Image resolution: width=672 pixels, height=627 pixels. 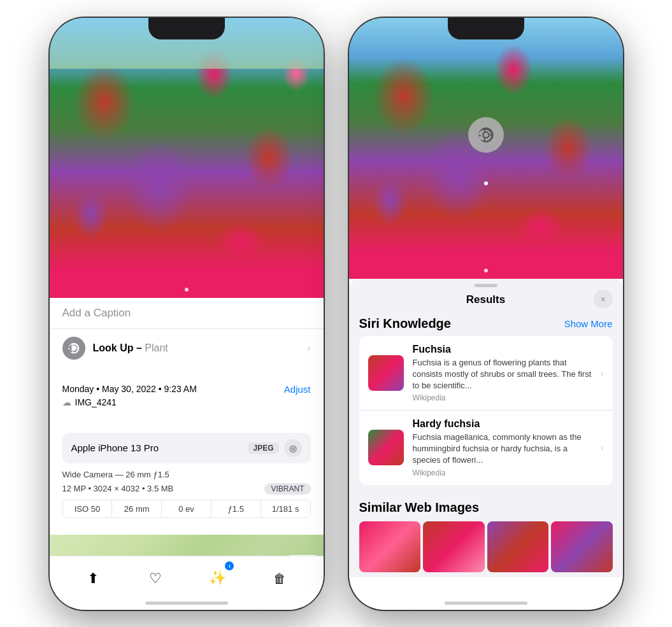 What do you see at coordinates (229, 566) in the screenshot?
I see `info-badge: i` at bounding box center [229, 566].